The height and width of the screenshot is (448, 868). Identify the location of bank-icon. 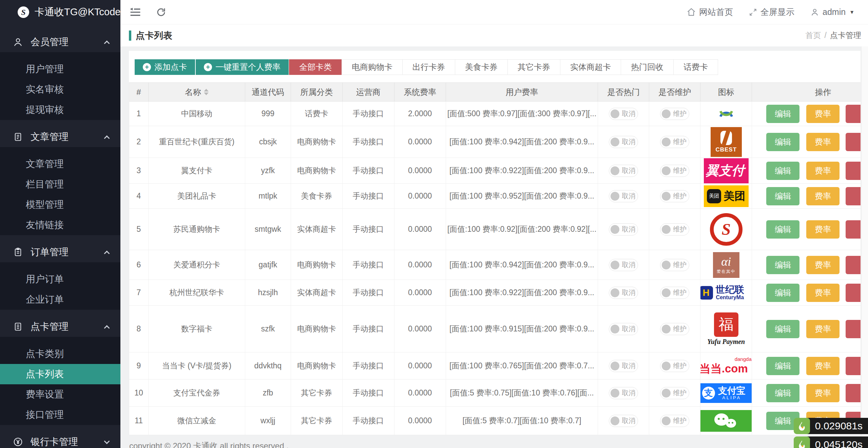
(18, 442).